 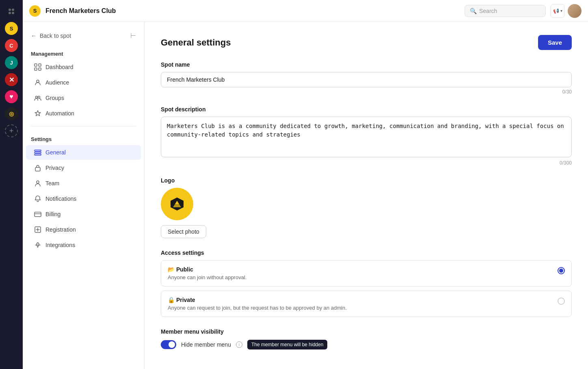 What do you see at coordinates (38, 98) in the screenshot?
I see `groups-icon` at bounding box center [38, 98].